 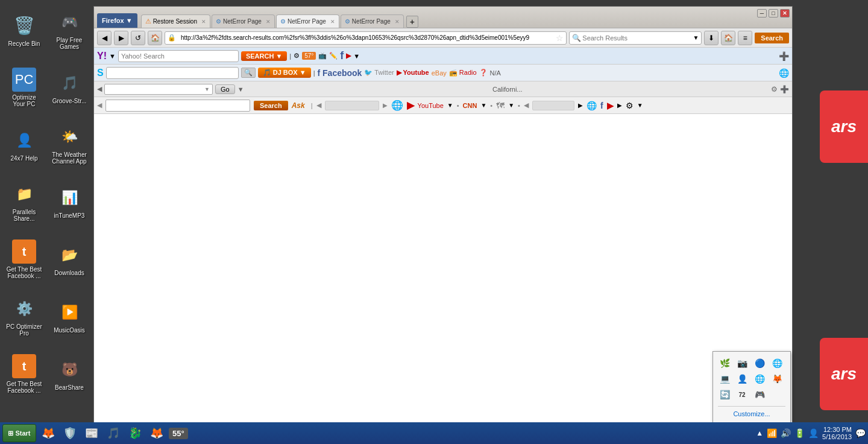 I want to click on back-button: ◀, so click(x=104, y=38).